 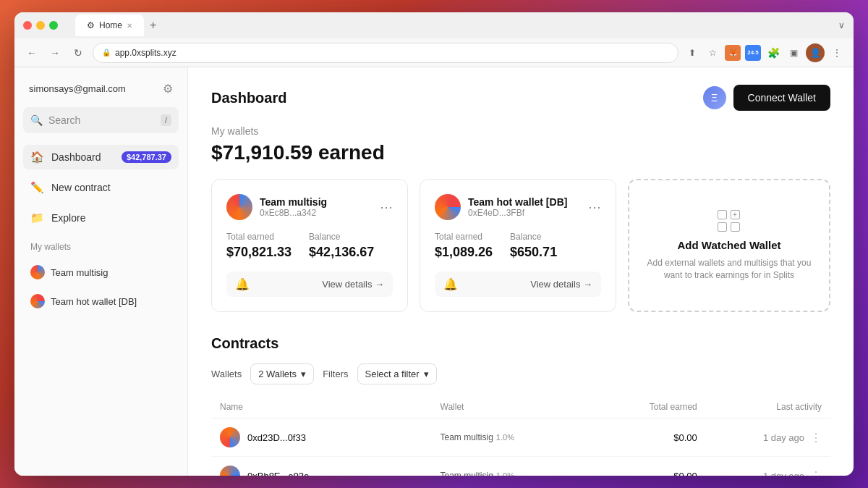 What do you see at coordinates (712, 53) in the screenshot?
I see `bookmark-icon: ☆` at bounding box center [712, 53].